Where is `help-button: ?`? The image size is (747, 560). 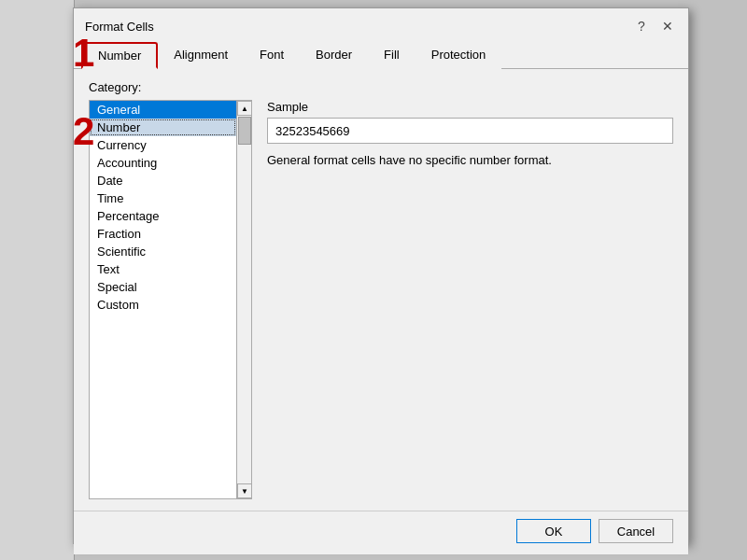
help-button: ? is located at coordinates (641, 26).